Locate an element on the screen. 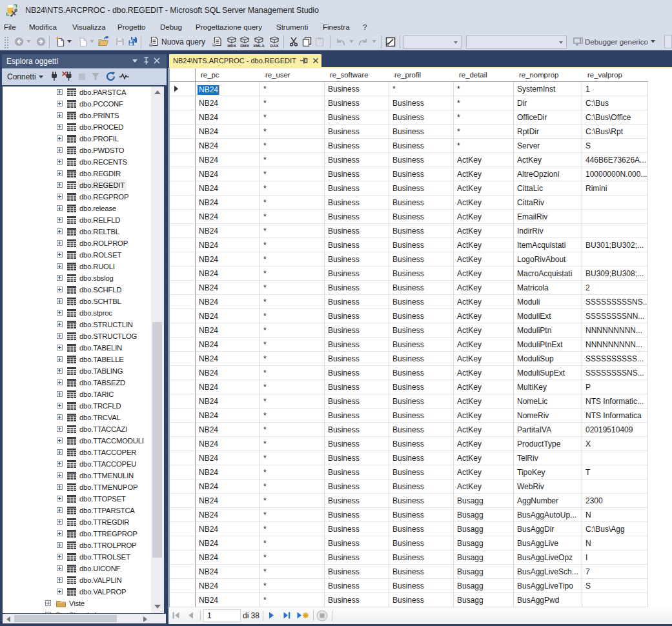 Image resolution: width=672 pixels, height=626 pixels. svg-text: MDX is located at coordinates (232, 45).